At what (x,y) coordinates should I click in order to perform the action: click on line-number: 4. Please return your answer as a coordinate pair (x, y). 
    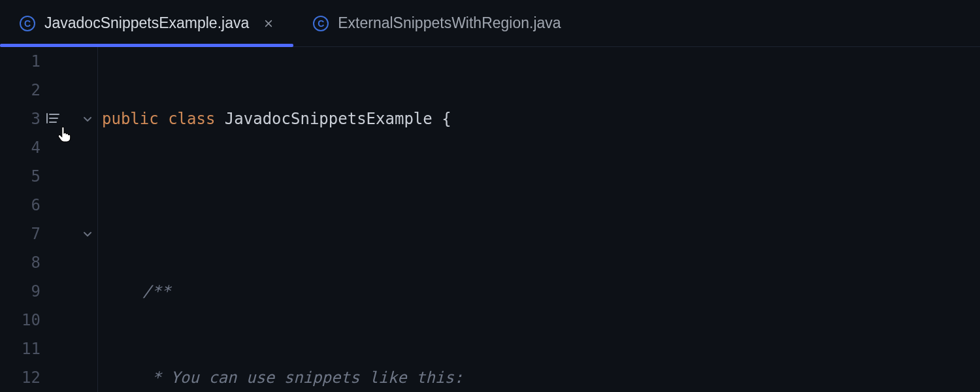
    Looking at the image, I should click on (20, 148).